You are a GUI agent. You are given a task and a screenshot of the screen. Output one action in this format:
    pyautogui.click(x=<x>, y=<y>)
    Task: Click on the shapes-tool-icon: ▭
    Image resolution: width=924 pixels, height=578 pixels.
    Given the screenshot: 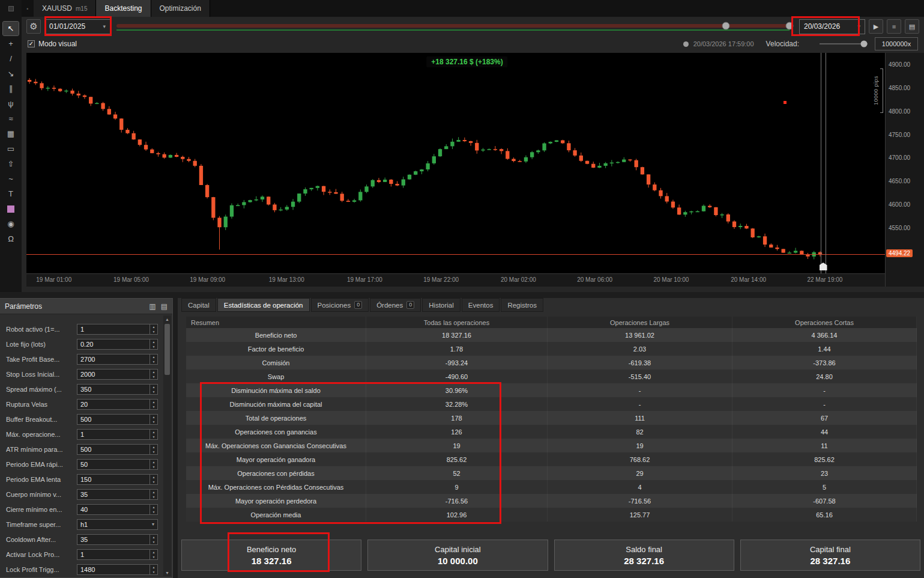 What is the action you would take?
    pyautogui.click(x=11, y=149)
    